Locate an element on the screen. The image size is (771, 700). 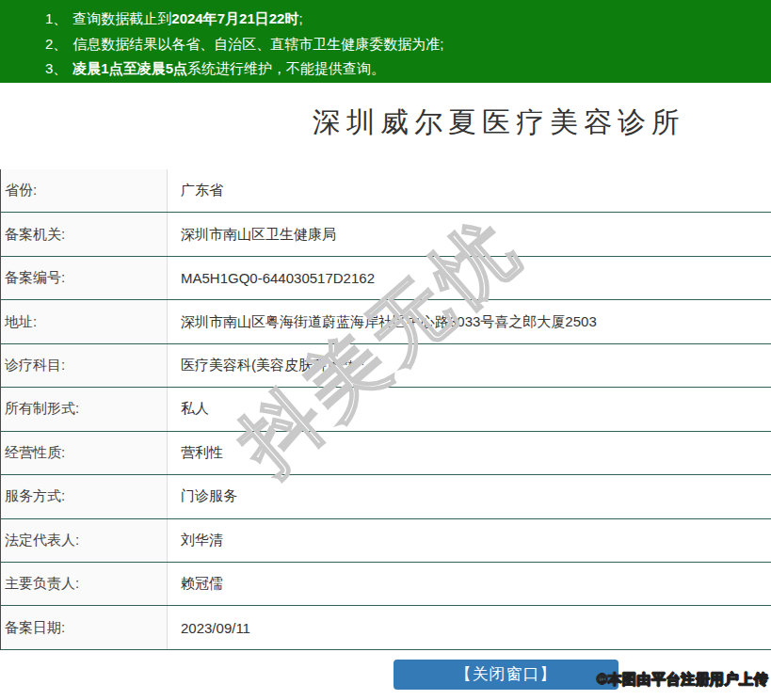
notice-bar: 1、查询数据截止到2024年7月21日22时; 2、信息数据结果以各省、自治区、… is located at coordinates (386, 41).